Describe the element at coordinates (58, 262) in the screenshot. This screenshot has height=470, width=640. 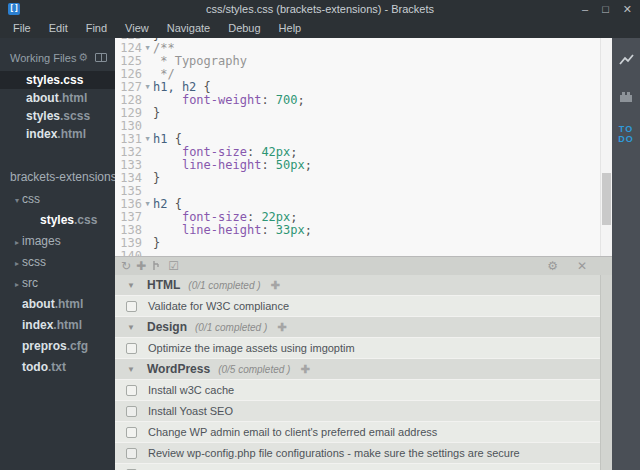
I see `tree-folder-scss: ▸scss` at that location.